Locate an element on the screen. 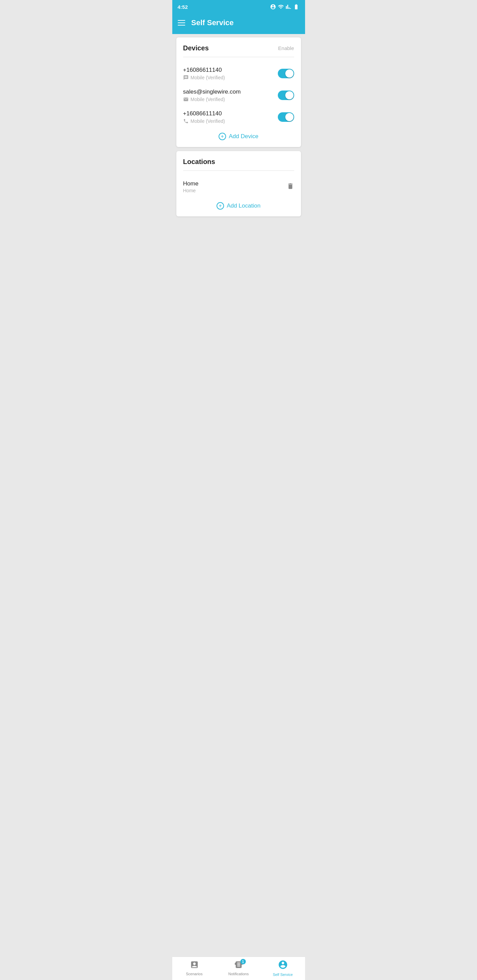 The width and height of the screenshot is (477, 980). device-item-1: +16086611140 Mobile (Verified) is located at coordinates (239, 74).